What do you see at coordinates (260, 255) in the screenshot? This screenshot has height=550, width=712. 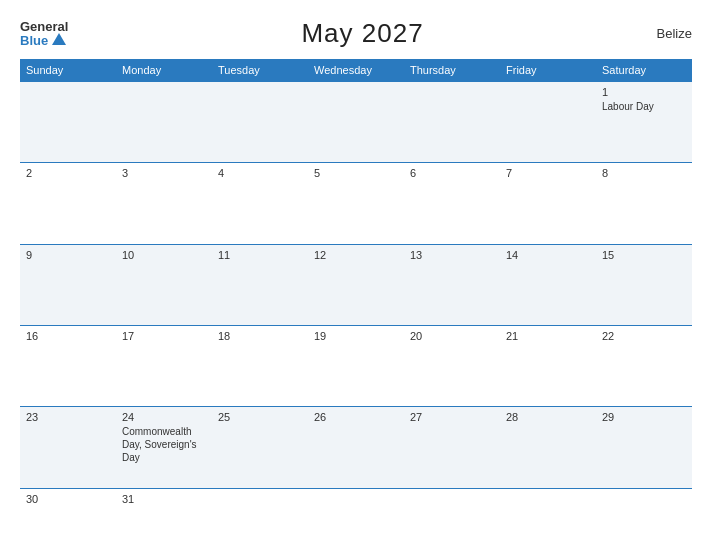 I see `day-number: 11` at bounding box center [260, 255].